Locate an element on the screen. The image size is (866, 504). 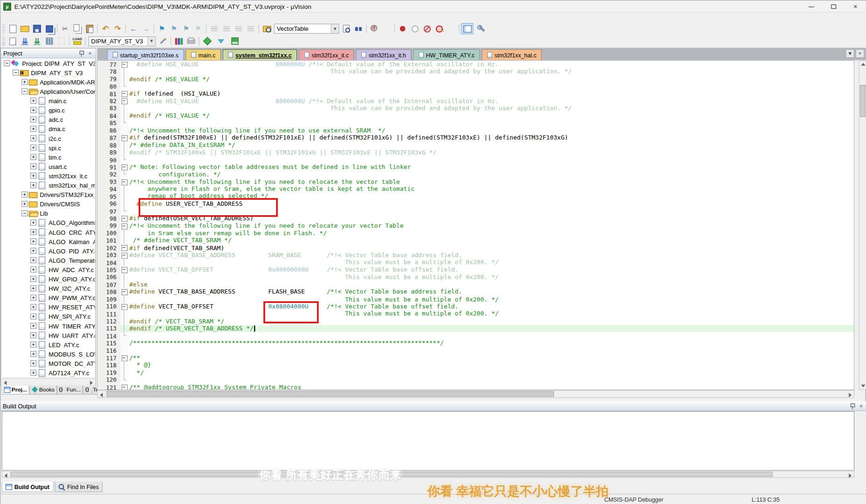
find-combobox: VectorTable ▼ is located at coordinates (306, 29).